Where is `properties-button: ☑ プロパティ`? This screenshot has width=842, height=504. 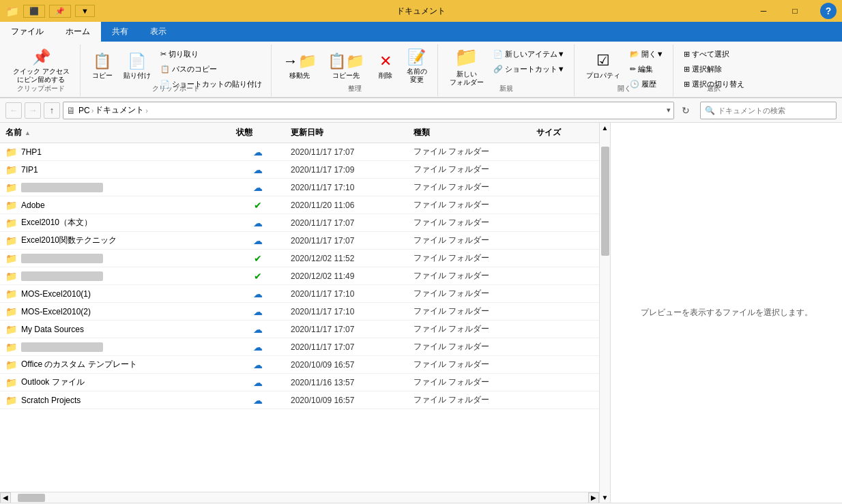 properties-button: ☑ プロパティ is located at coordinates (603, 66).